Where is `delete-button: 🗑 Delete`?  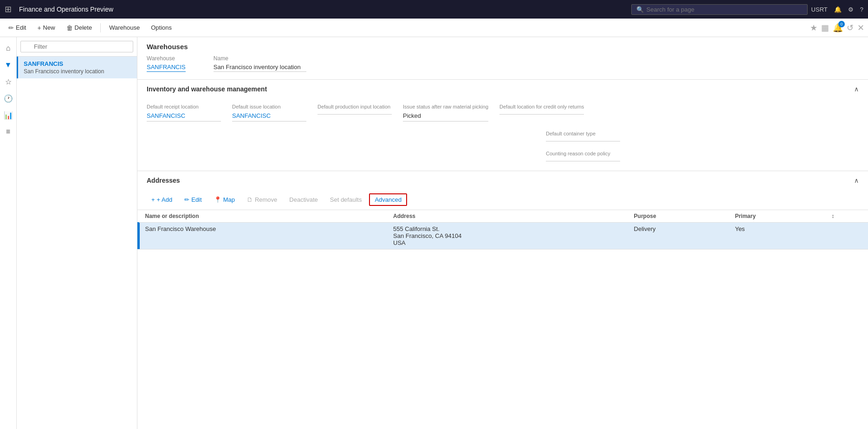
delete-button: 🗑 Delete is located at coordinates (79, 28).